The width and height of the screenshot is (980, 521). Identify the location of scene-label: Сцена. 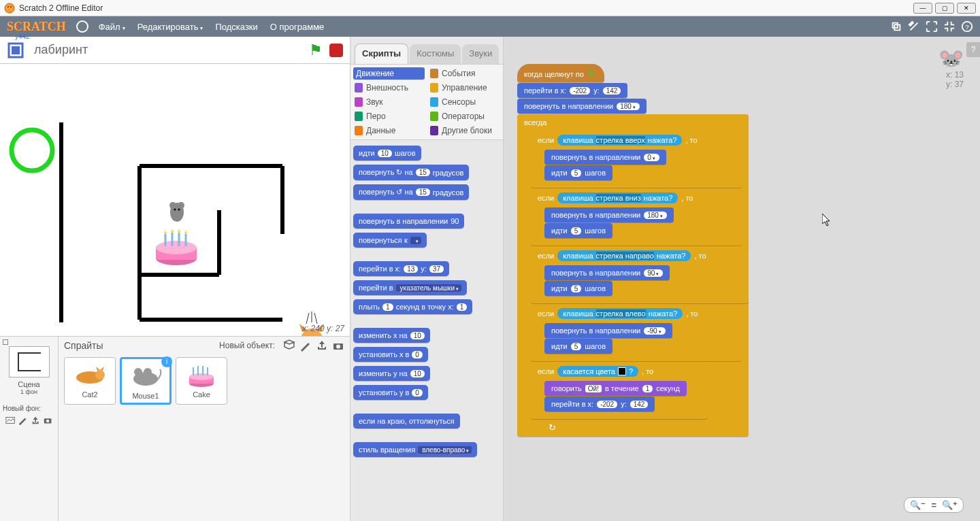
(29, 384).